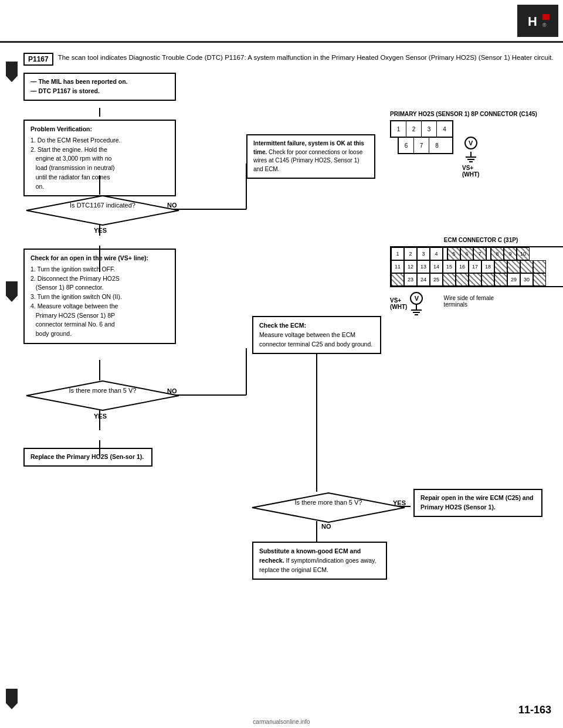 The image size is (563, 728). Describe the element at coordinates (100, 302) in the screenshot. I see `check-open-steps: 1. Turn the ignition switch OFF. 2. Disc…` at that location.